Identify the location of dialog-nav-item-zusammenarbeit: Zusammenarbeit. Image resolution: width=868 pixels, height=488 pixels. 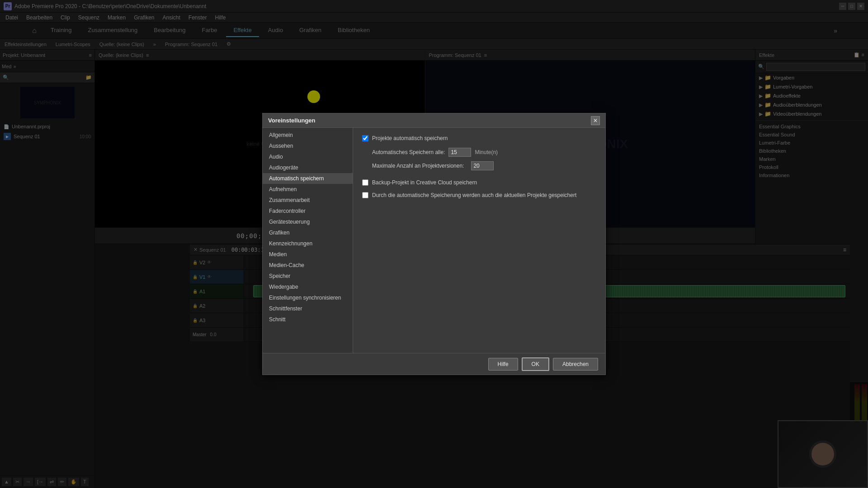
(307, 200).